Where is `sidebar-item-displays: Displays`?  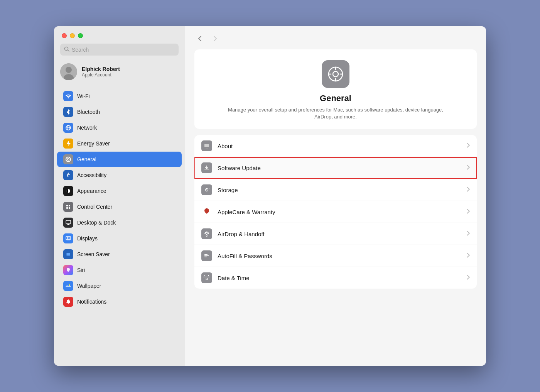
sidebar-item-displays: Displays is located at coordinates (120, 238).